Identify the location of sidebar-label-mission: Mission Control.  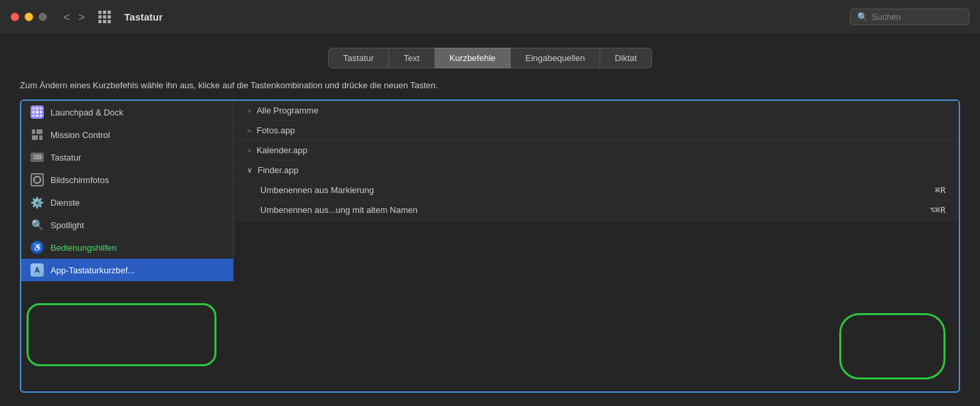
(80, 135).